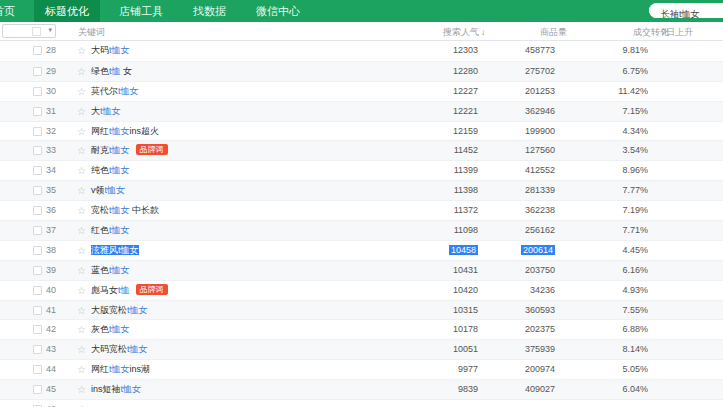 The image size is (723, 407). What do you see at coordinates (116, 390) in the screenshot?
I see `keyword-link: ins短袖t恤女` at bounding box center [116, 390].